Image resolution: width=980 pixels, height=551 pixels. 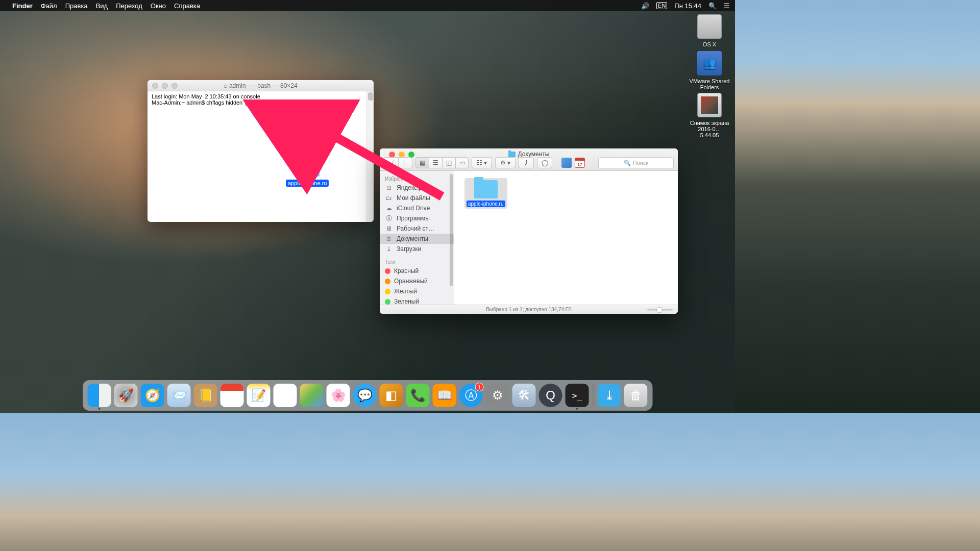 I want to click on terminal-title: ⌂ admin — -bash — 80×24, so click(x=260, y=86).